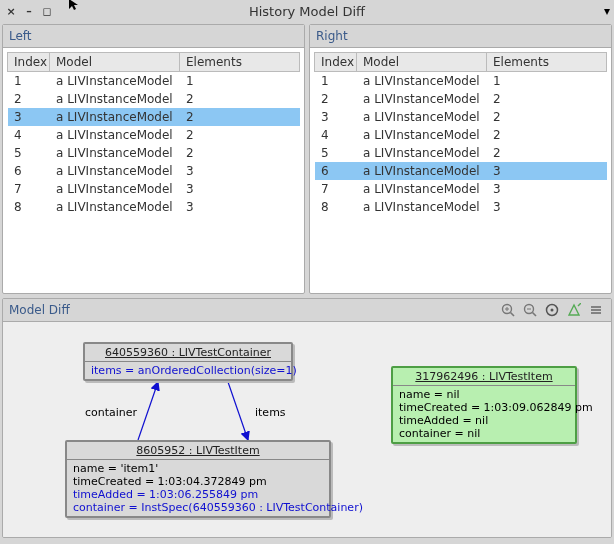 The height and width of the screenshot is (544, 614). Describe the element at coordinates (484, 405) in the screenshot. I see `node-item-right: 317962496 : LIVTestItem name = nil timeC…` at that location.